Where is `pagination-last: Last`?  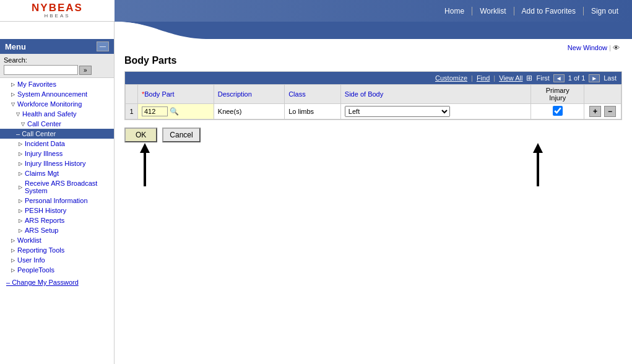
pagination-last: Last is located at coordinates (610, 78).